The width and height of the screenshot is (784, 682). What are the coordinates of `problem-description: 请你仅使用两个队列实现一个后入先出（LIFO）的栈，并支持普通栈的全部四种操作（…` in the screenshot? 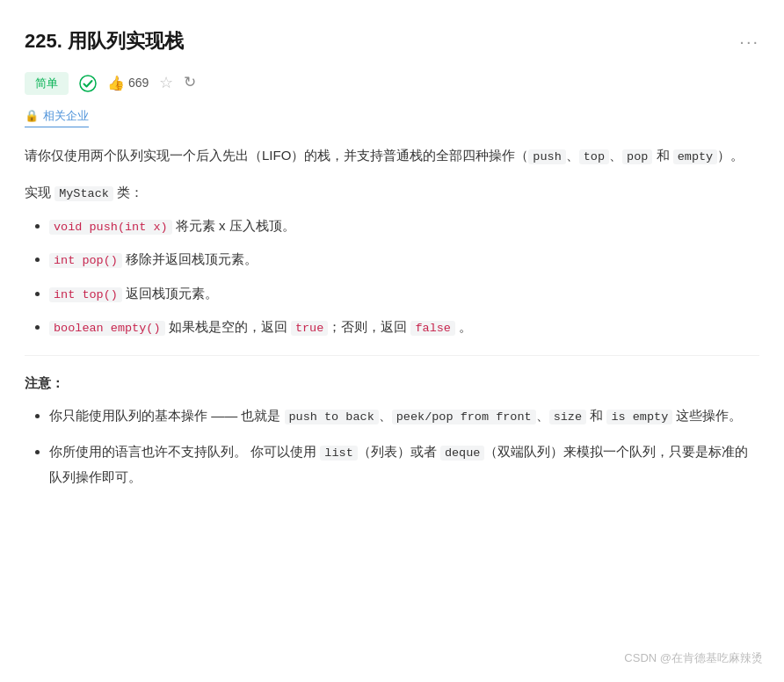 It's located at (392, 156).